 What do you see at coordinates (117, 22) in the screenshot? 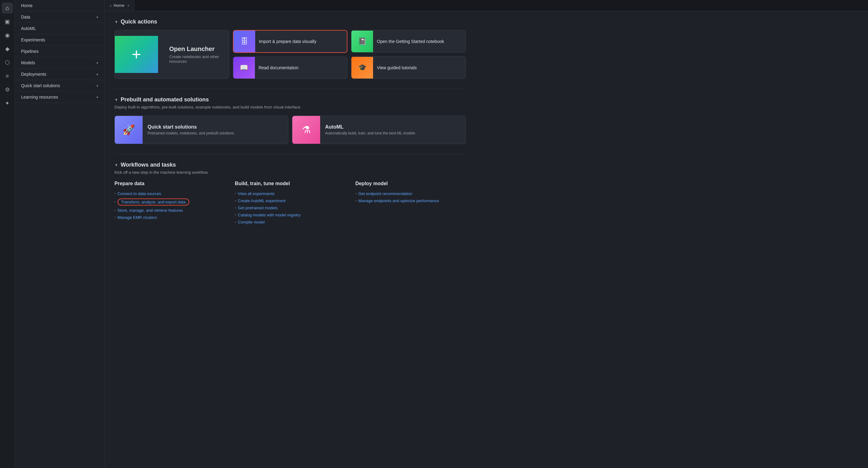
I see `triangle-icon: ▼` at bounding box center [117, 22].